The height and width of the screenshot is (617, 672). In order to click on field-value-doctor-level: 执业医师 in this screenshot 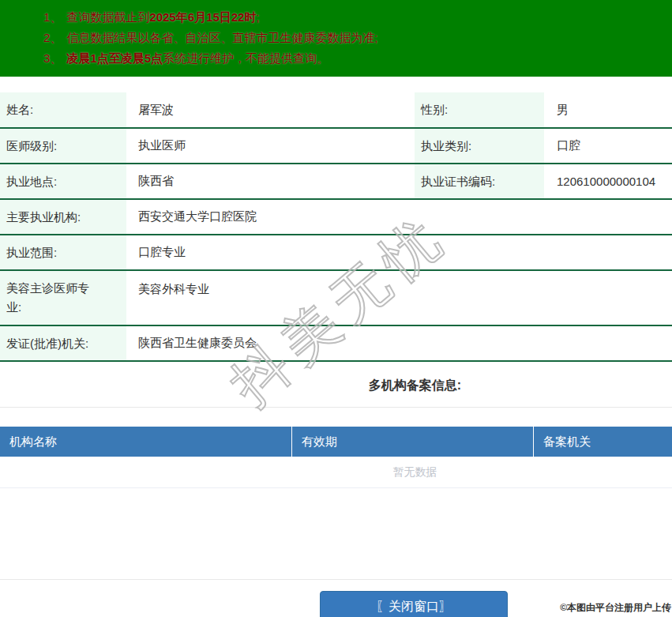, I will do `click(270, 145)`.